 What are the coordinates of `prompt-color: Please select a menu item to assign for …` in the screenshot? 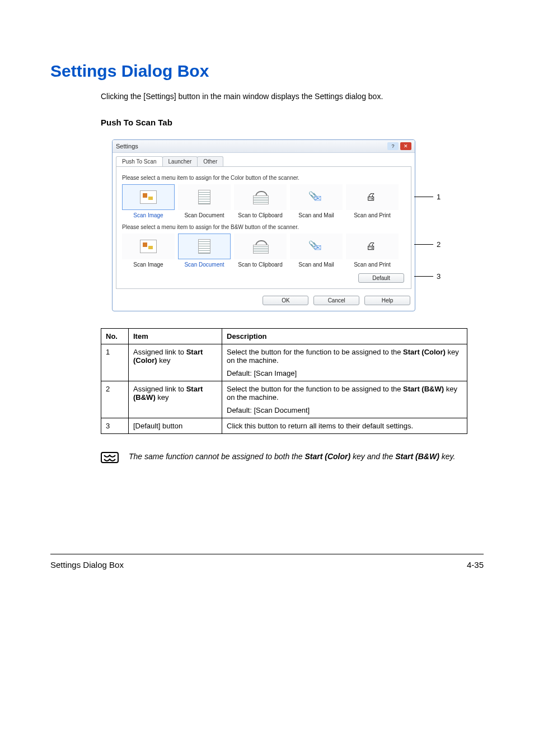 It's located at (264, 178).